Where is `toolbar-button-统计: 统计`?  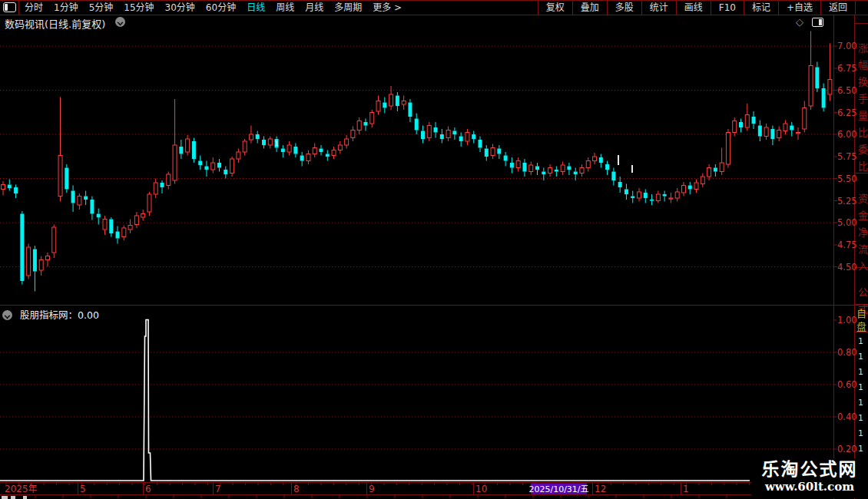
toolbar-button-统计: 统计 is located at coordinates (659, 8).